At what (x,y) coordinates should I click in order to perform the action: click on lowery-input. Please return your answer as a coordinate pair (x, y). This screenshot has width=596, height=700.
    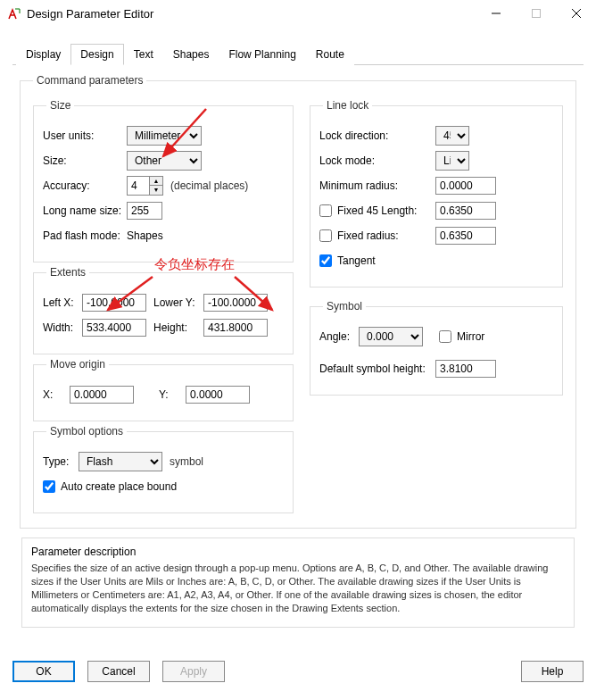
    Looking at the image, I should click on (236, 303).